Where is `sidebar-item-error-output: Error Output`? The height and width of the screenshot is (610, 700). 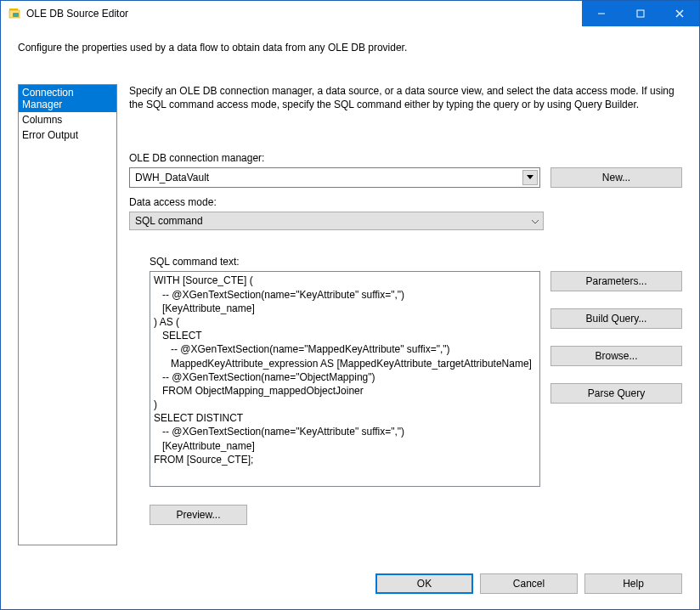
sidebar-item-error-output: Error Output is located at coordinates (68, 135).